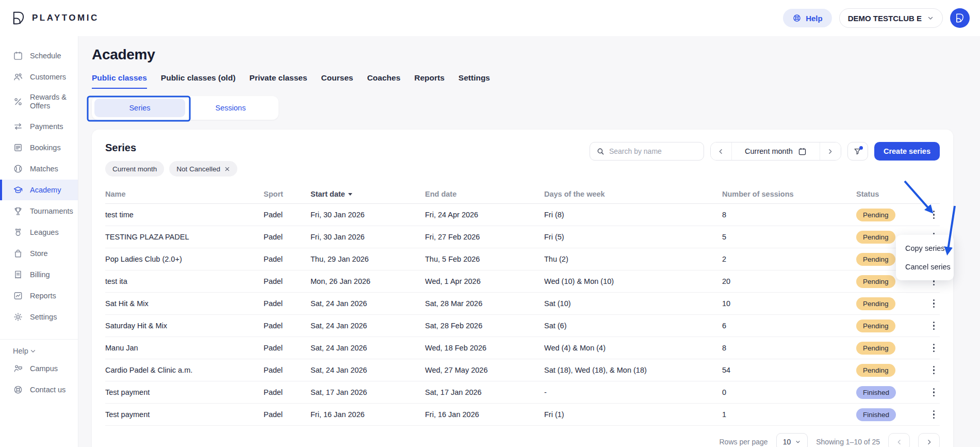 This screenshot has width=980, height=447. Describe the element at coordinates (925, 258) in the screenshot. I see `row-actions-context-menu: Copy series Cancel series` at that location.